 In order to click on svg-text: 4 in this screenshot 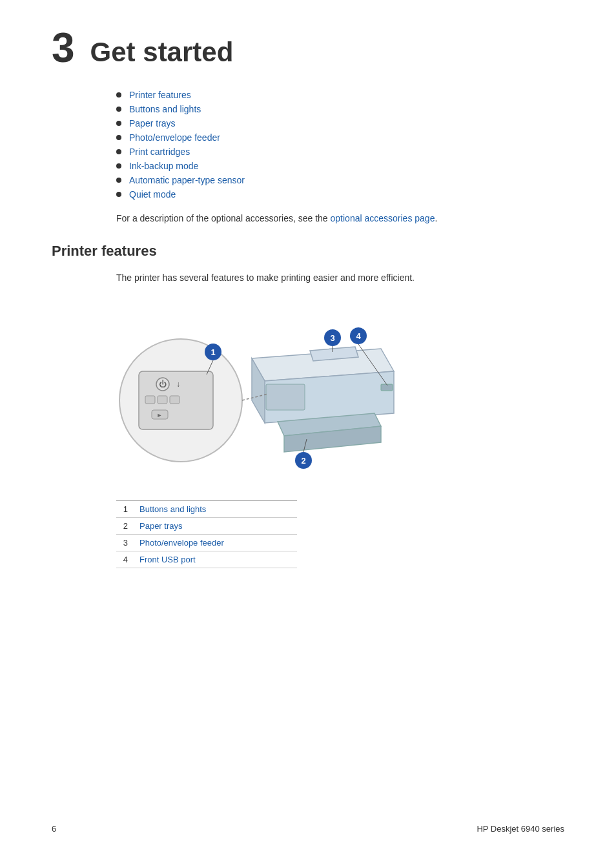, I will do `click(358, 336)`.